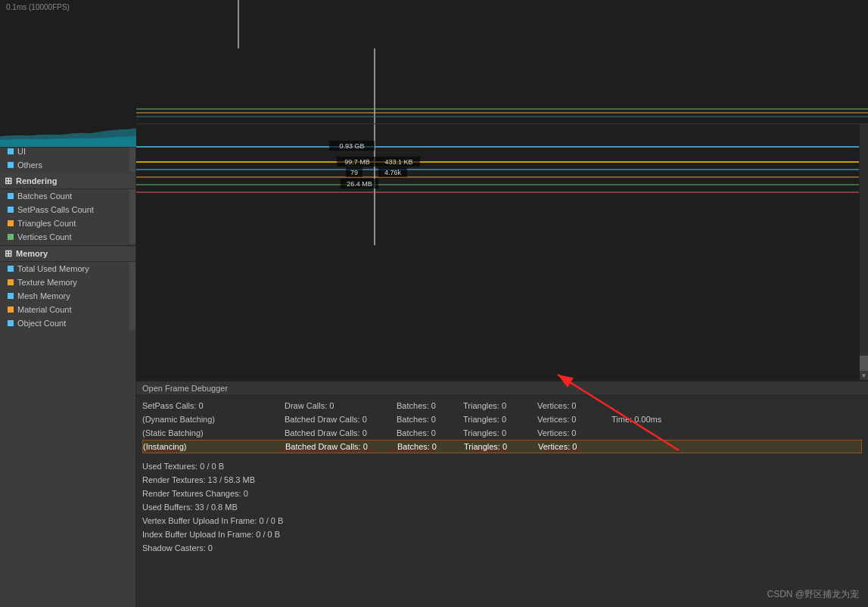  I want to click on extra-stat-2: Render Textures Changes: 0, so click(502, 493).